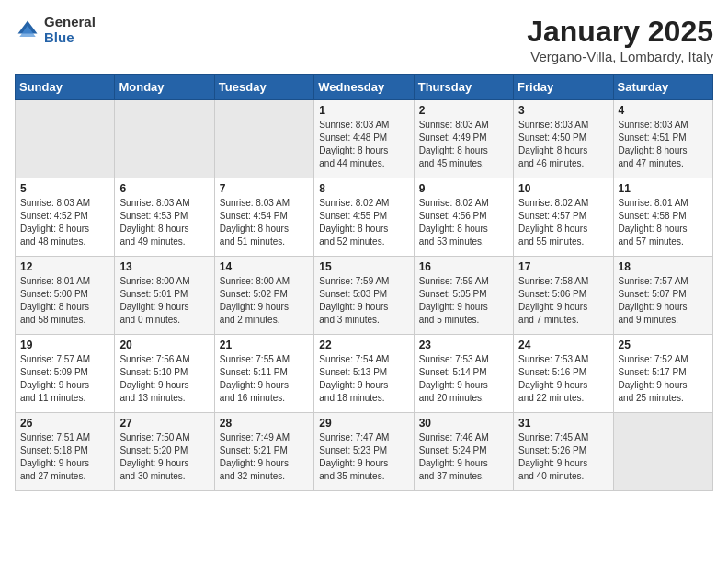 The width and height of the screenshot is (728, 563). I want to click on logo-icon, so click(28, 30).